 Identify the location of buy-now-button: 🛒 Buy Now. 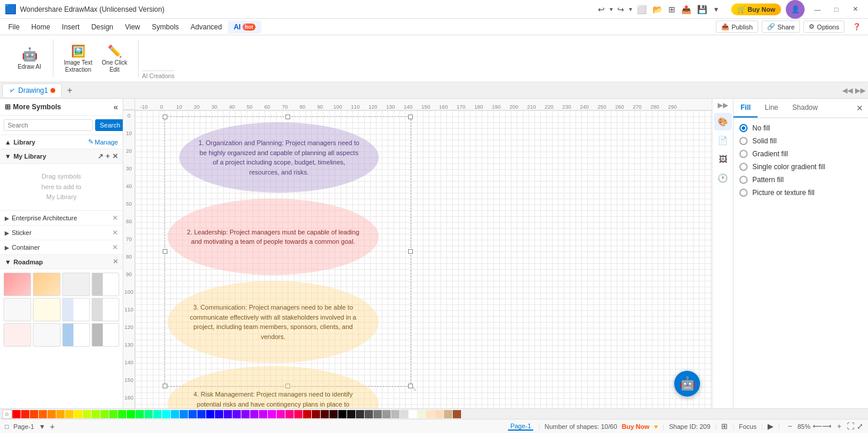
(756, 9).